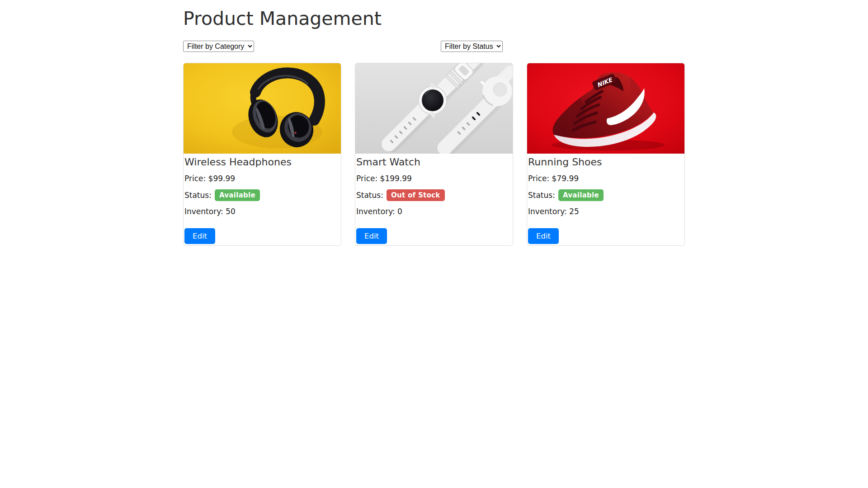 The height and width of the screenshot is (488, 868). I want to click on product-name: Smart Watch, so click(434, 162).